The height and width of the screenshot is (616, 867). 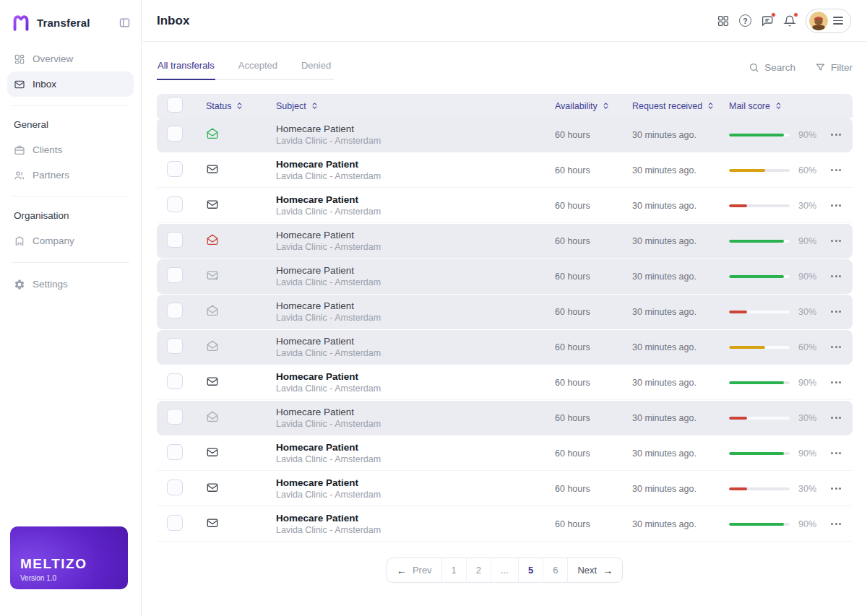 I want to click on apps-grid-icon, so click(x=723, y=21).